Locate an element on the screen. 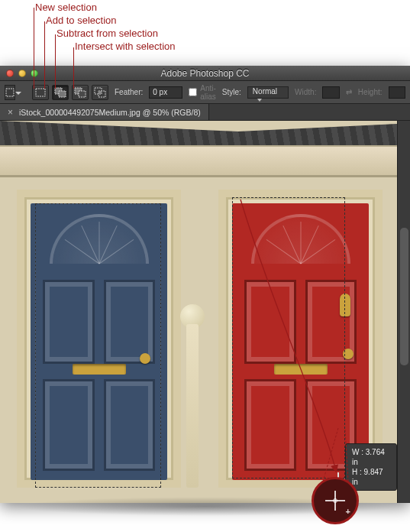 The height and width of the screenshot is (532, 410). zoom-window-button is located at coordinates (34, 73).